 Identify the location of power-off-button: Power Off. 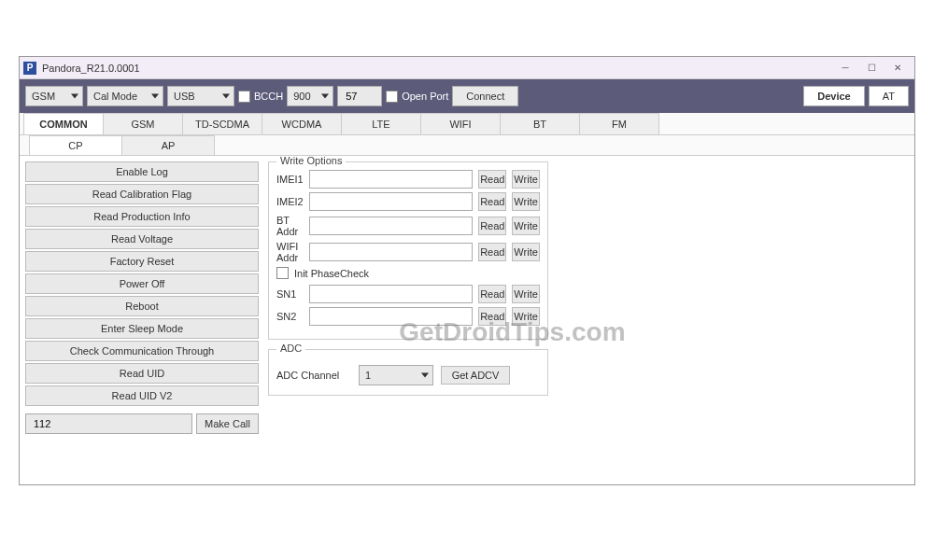
(142, 284).